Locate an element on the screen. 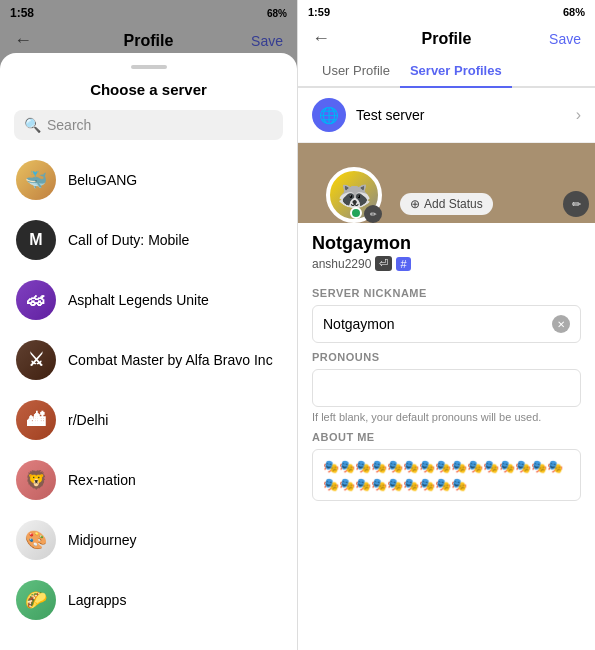 The width and height of the screenshot is (595, 650). profile-username: anshu2290 is located at coordinates (342, 264).